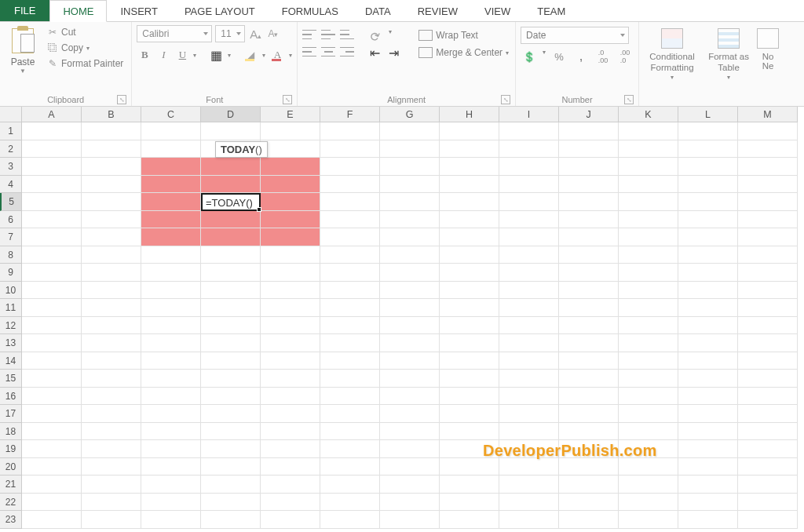  I want to click on font-color-button: A, so click(277, 55).